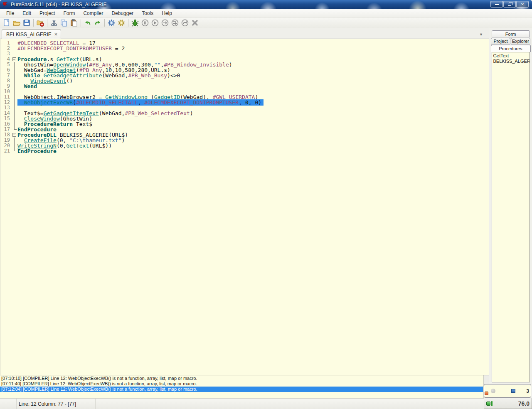 Image resolution: width=532 pixels, height=409 pixels. I want to click on code-text: EndProcedure, so click(37, 151).